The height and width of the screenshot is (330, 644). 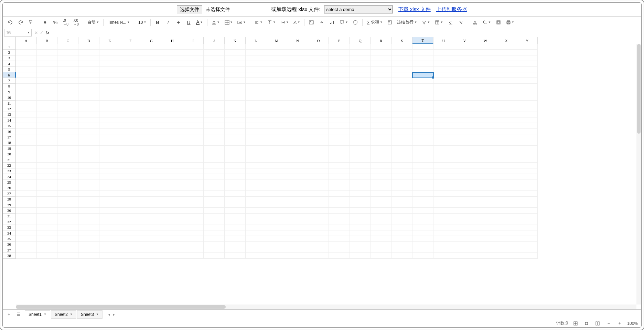 I want to click on format-painter-button, so click(x=31, y=22).